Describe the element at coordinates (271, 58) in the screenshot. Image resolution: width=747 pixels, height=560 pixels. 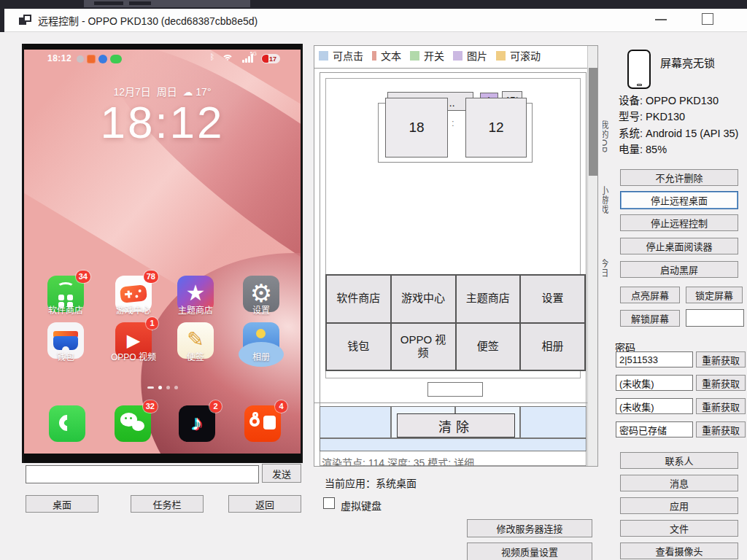
I see `battery-icon: 17` at that location.